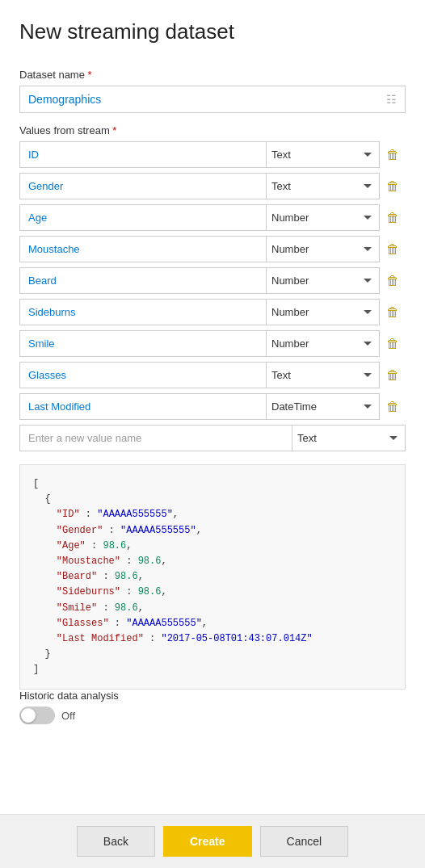 The width and height of the screenshot is (425, 868). What do you see at coordinates (212, 696) in the screenshot?
I see `historic-label: Historic data analysis` at bounding box center [212, 696].